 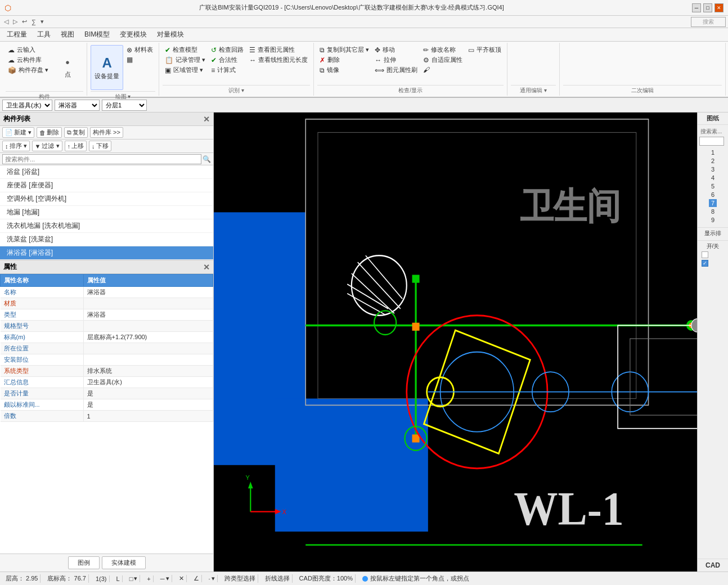 What do you see at coordinates (97, 35) in the screenshot?
I see `menu-bimmodel: BIM模型` at bounding box center [97, 35].